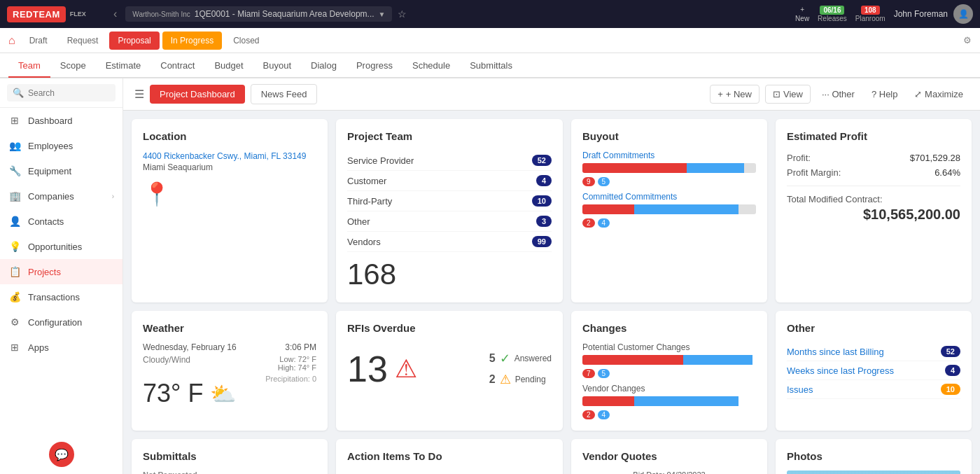  I want to click on sidebar-item-companies: 🏢 Companies ›, so click(62, 196).